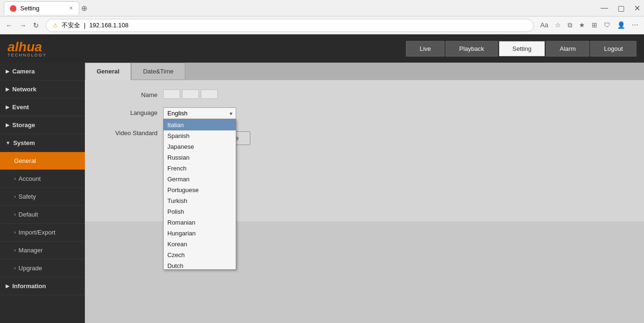 This screenshot has width=644, height=323. Describe the element at coordinates (42, 268) in the screenshot. I see `sidebar-item-upgrade: › Upgrade` at that location.